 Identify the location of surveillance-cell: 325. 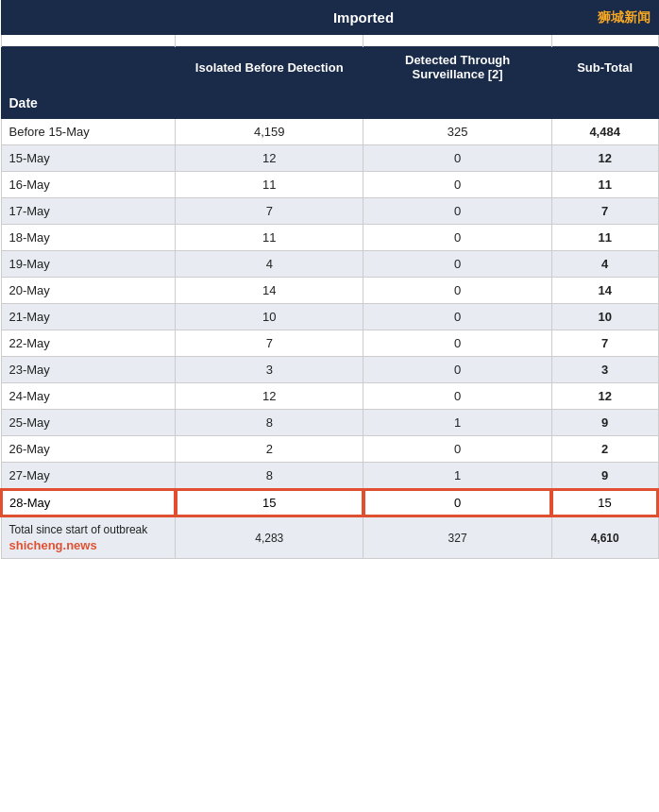
(457, 132).